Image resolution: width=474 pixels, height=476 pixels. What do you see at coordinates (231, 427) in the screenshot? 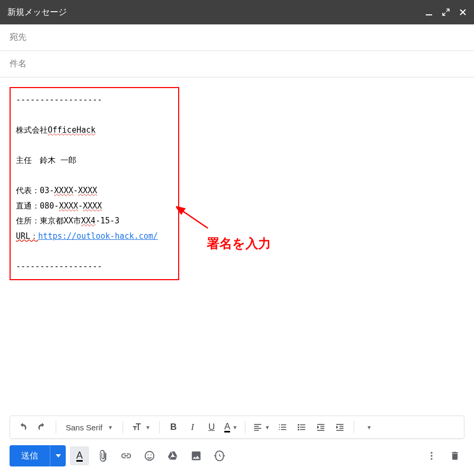
I see `text-color-button: A ▼` at bounding box center [231, 427].